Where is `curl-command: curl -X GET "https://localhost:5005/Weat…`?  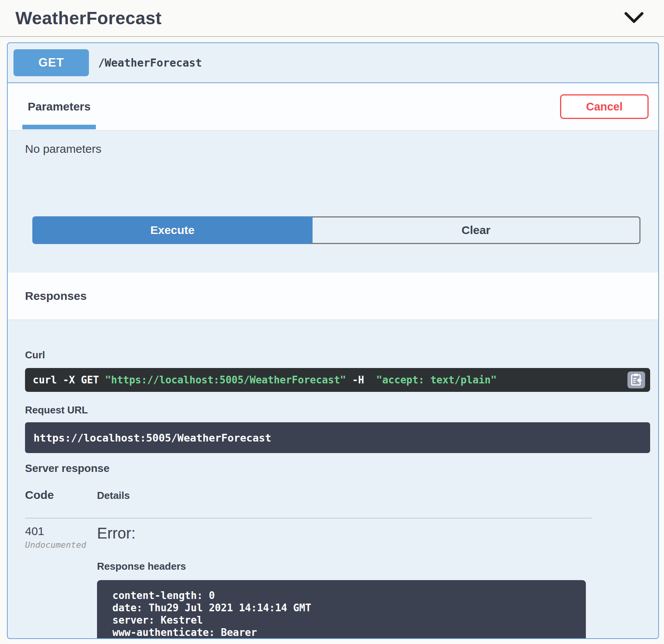 curl-command: curl -X GET "https://localhost:5005/Weat… is located at coordinates (265, 380).